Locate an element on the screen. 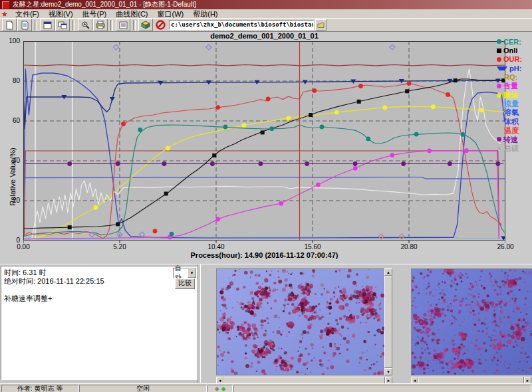 This screenshot has width=532, height=392. path-browse-button is located at coordinates (321, 25).